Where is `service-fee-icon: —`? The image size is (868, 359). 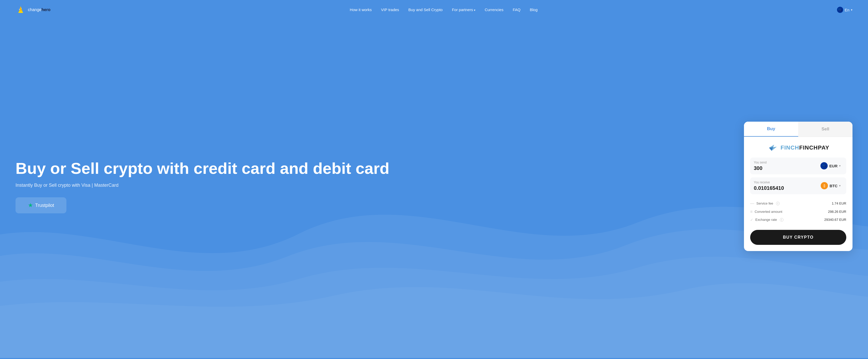
service-fee-icon: — is located at coordinates (752, 203).